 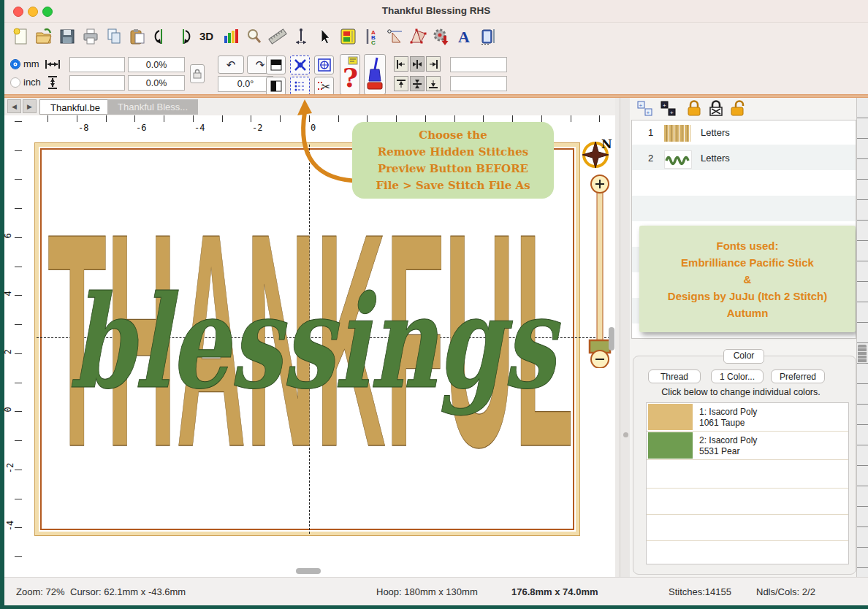 What do you see at coordinates (300, 65) in the screenshot?
I see `fit-to-hoop-button` at bounding box center [300, 65].